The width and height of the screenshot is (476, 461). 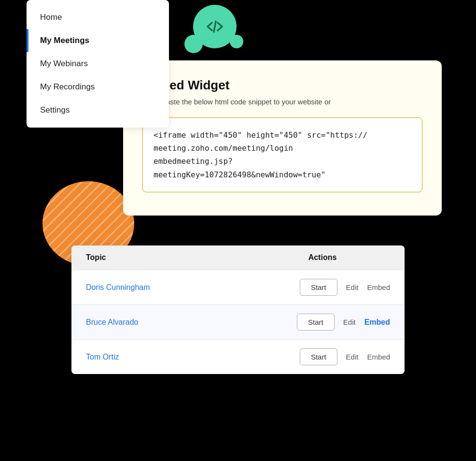 I want to click on code-bubble-small2, so click(x=237, y=42).